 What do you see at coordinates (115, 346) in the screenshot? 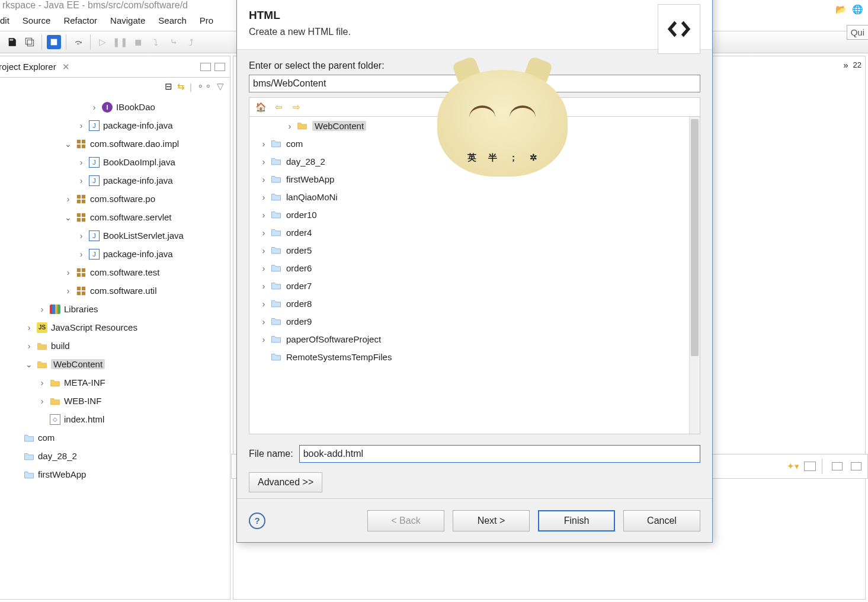
I see `tree-item: ›build` at bounding box center [115, 346].